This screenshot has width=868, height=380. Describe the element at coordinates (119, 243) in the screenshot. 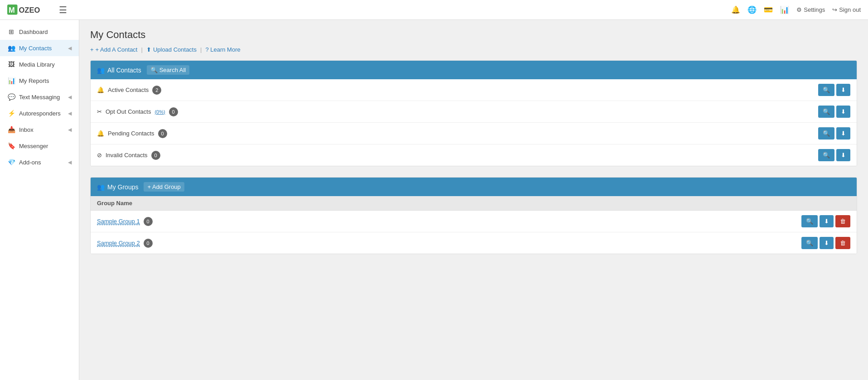

I see `group-2-link: Sample Group 2` at that location.